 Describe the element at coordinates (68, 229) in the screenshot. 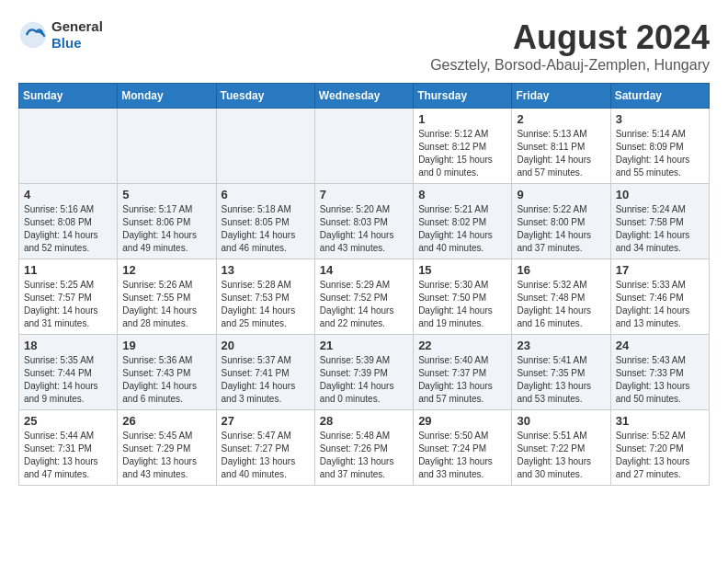

I see `day-info: Sunrise: 5:16 AMSunset: 8:08 PMDaylight:…` at that location.